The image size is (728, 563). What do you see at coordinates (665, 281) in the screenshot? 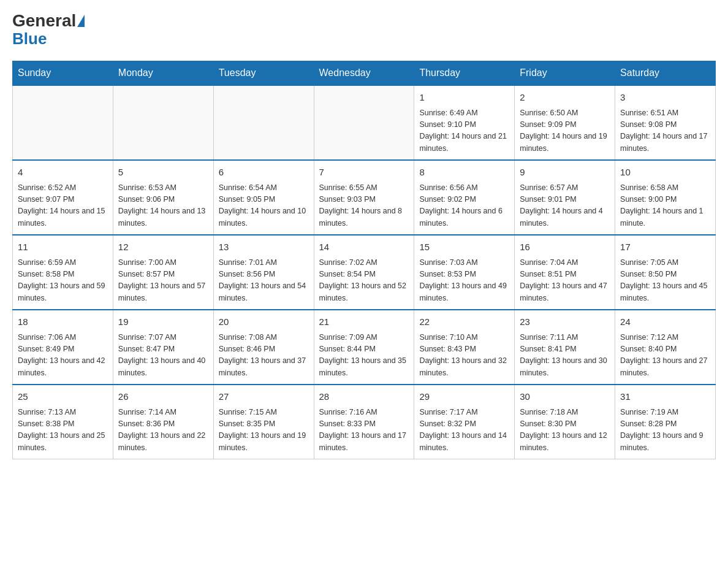
I see `day-info: Sunrise: 7:05 AMSunset: 8:50 PMDaylight:…` at bounding box center [665, 281].